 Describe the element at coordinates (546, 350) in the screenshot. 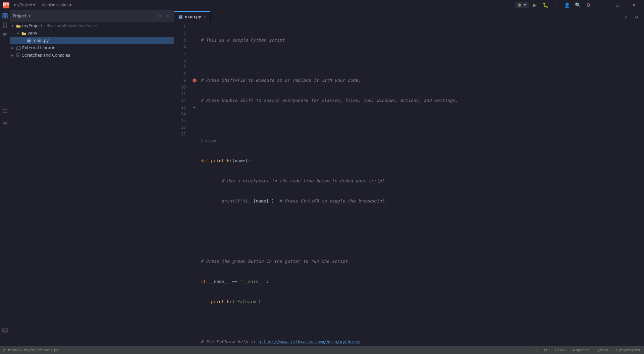

I see `line-ending: LF` at that location.